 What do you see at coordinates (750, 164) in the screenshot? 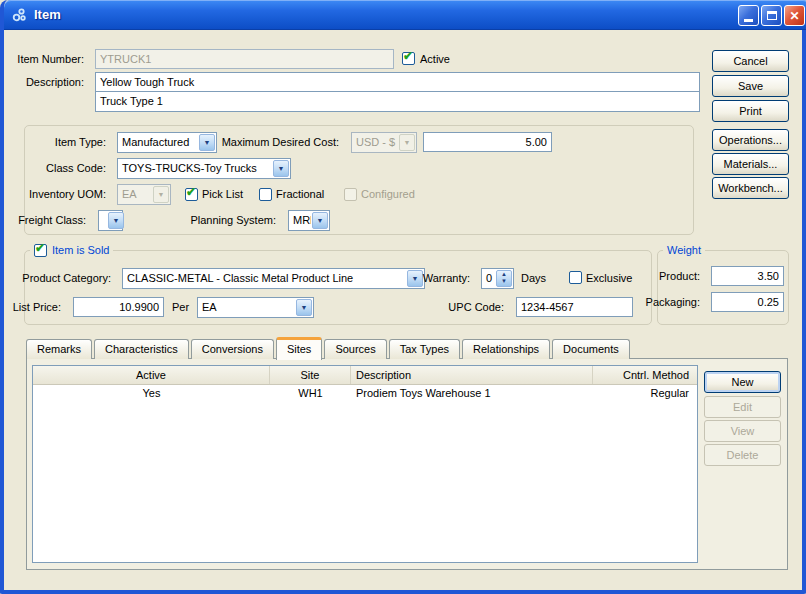
I see `materials-button: Materials...` at bounding box center [750, 164].